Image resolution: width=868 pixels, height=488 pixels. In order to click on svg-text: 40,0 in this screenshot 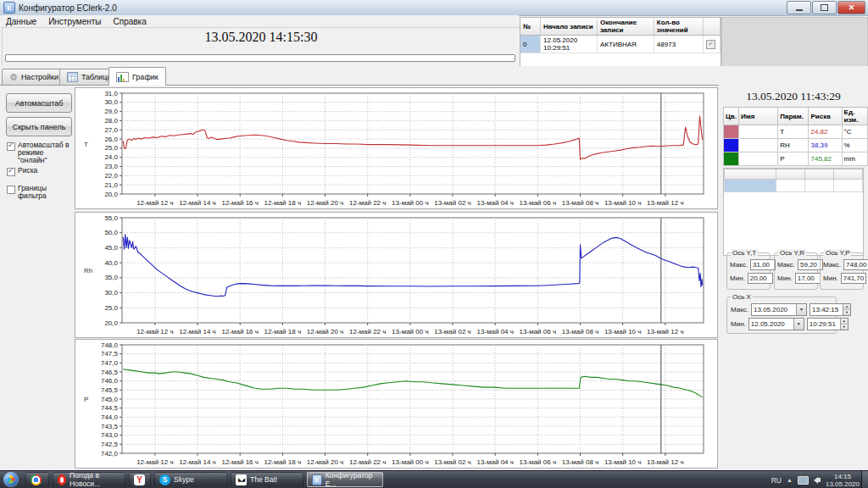, I will do `click(111, 263)`.